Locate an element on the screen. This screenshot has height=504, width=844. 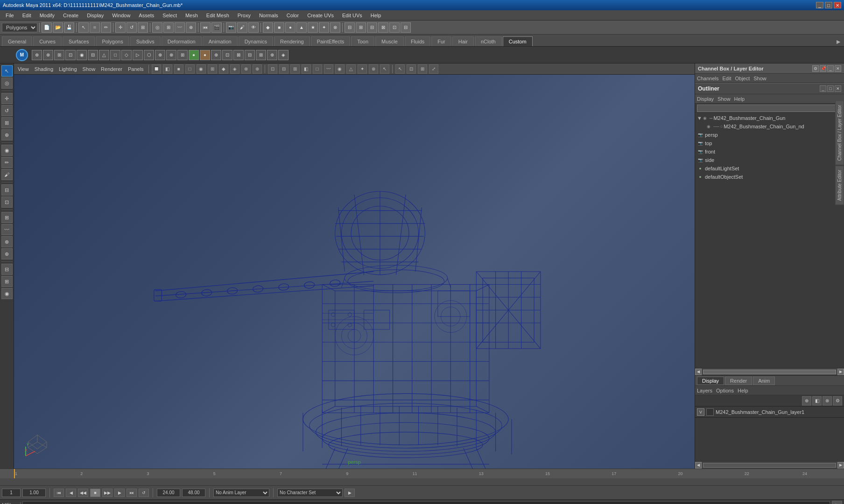
shelf-icon-21: ⊞ is located at coordinates (261, 55).